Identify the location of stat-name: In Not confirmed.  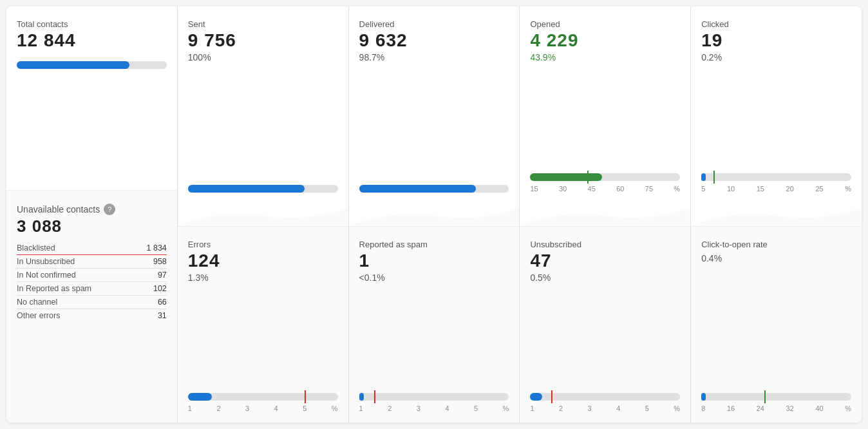
(46, 275).